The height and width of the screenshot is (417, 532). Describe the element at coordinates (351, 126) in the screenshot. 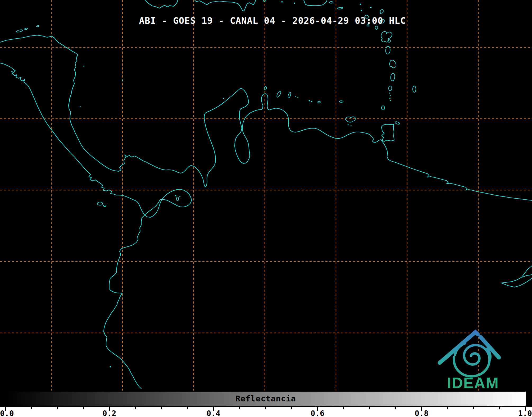

I see `island-cubagua` at that location.